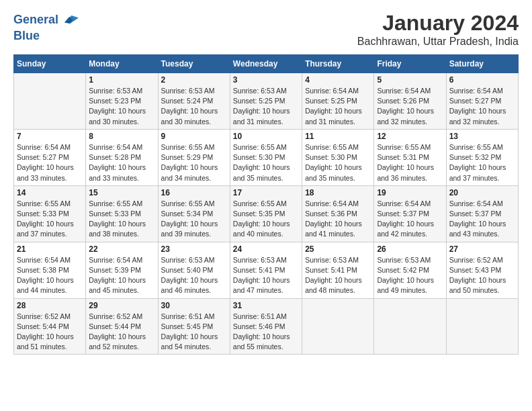 Image resolution: width=532 pixels, height=411 pixels. Describe the element at coordinates (338, 193) in the screenshot. I see `day-number: 18` at that location.